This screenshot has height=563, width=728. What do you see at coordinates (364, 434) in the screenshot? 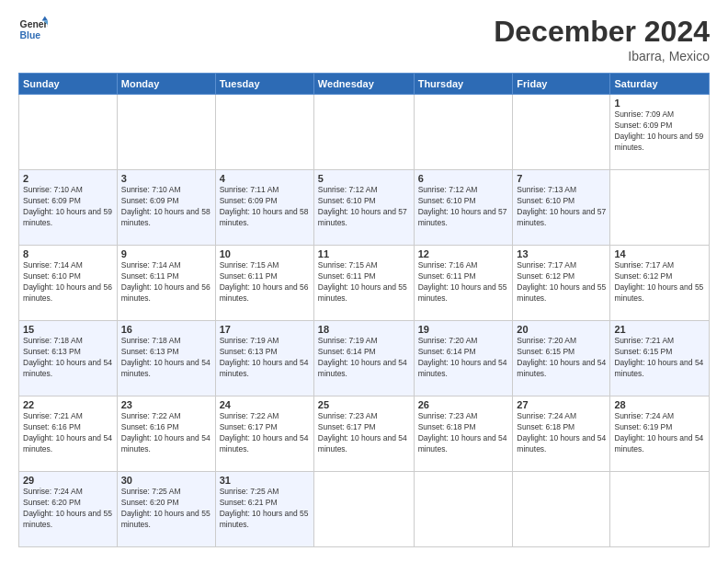
I see `week-row-5: 22Sunrise: 7:21 AMSunset: 6:16 PMDayligh…` at bounding box center [364, 434].